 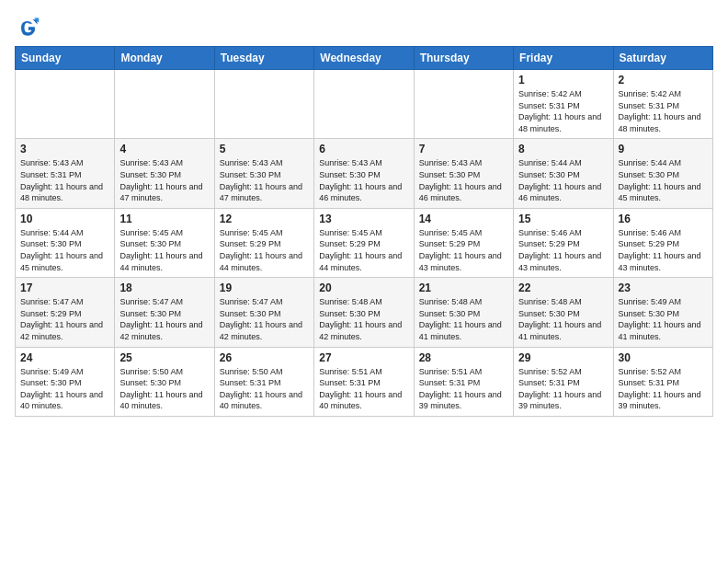 What do you see at coordinates (264, 243) in the screenshot?
I see `calendar-cell: 12Sunrise: 5:45 AM Sunset: 5:29 PM Dayli…` at bounding box center [264, 243].